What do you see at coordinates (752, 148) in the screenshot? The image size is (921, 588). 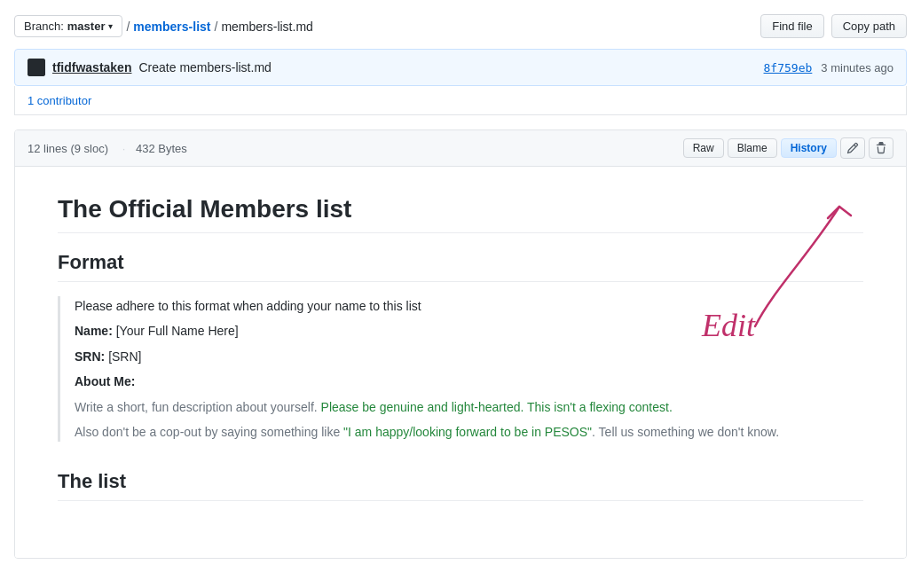 I see `blame-button: Blame` at bounding box center [752, 148].